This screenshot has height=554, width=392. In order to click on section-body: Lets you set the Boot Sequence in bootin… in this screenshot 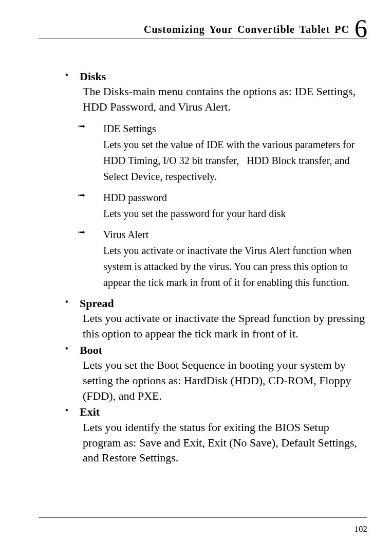, I will do `click(223, 381)`.